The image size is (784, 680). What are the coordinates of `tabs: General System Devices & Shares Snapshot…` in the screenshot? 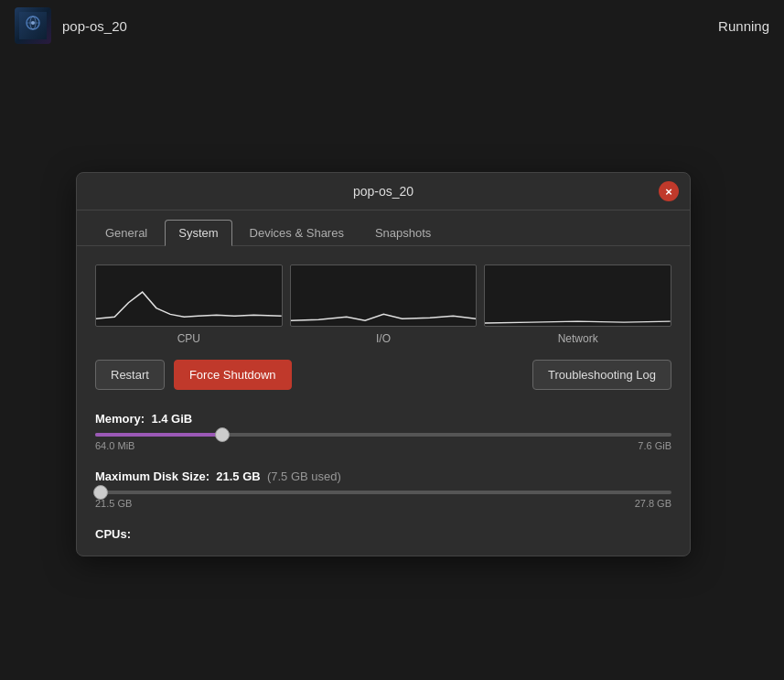 It's located at (383, 229).